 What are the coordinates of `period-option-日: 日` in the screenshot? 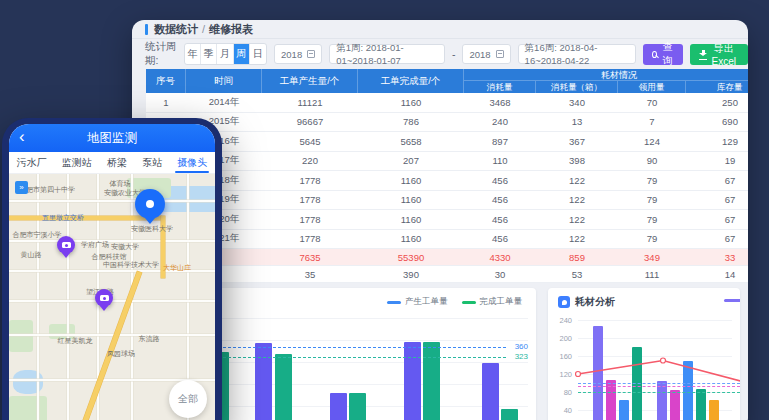 It's located at (258, 54).